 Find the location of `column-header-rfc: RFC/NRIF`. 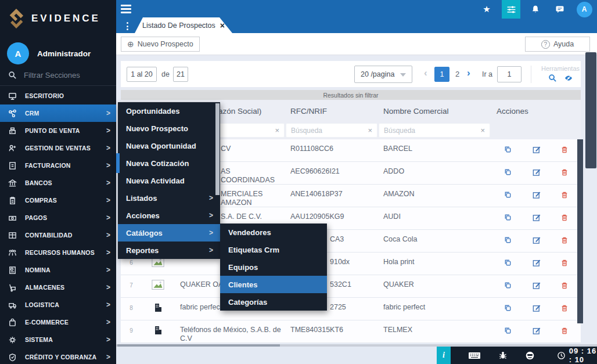

column-header-rfc: RFC/NRIF is located at coordinates (309, 111).